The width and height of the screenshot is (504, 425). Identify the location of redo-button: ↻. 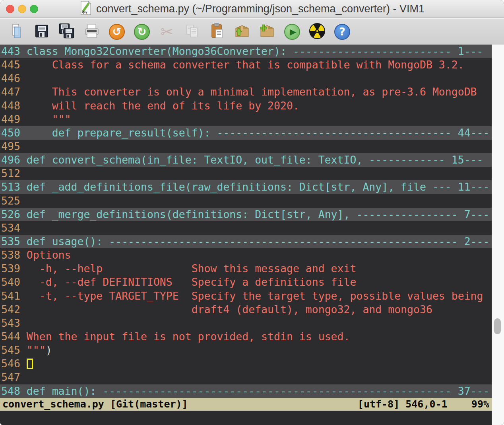
(142, 32).